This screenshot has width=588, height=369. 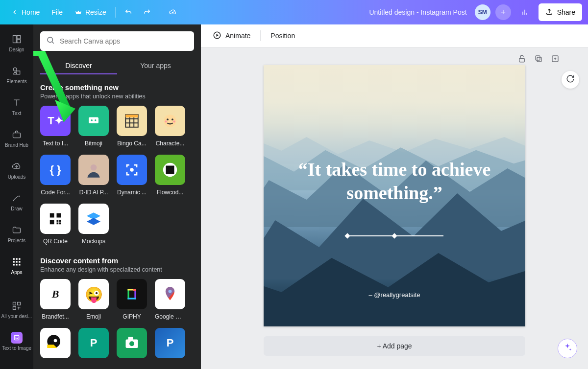 What do you see at coordinates (170, 343) in the screenshot?
I see `app-unknown-2: P` at bounding box center [170, 343].